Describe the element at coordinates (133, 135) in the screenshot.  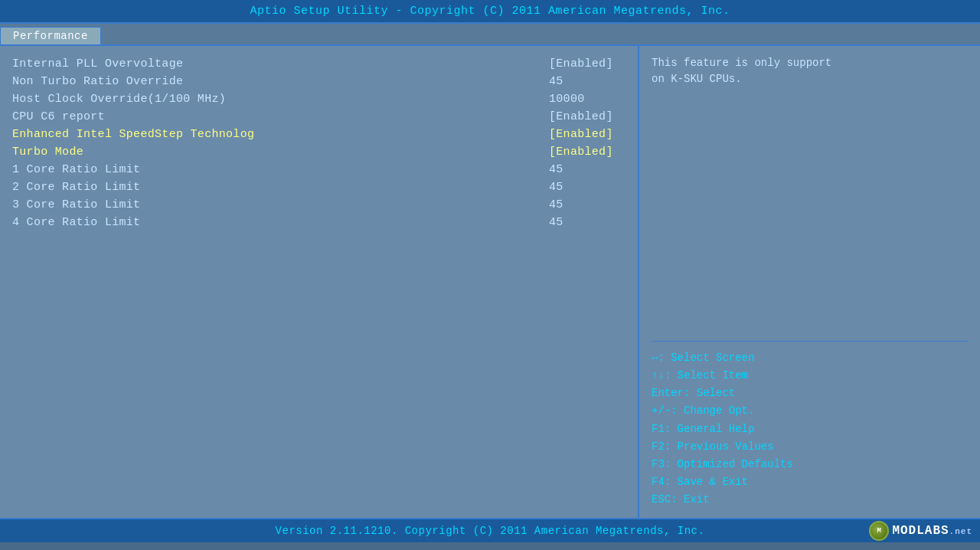
I see `menu-item-label: Enhanced Intel SpeedStep Technolog` at that location.